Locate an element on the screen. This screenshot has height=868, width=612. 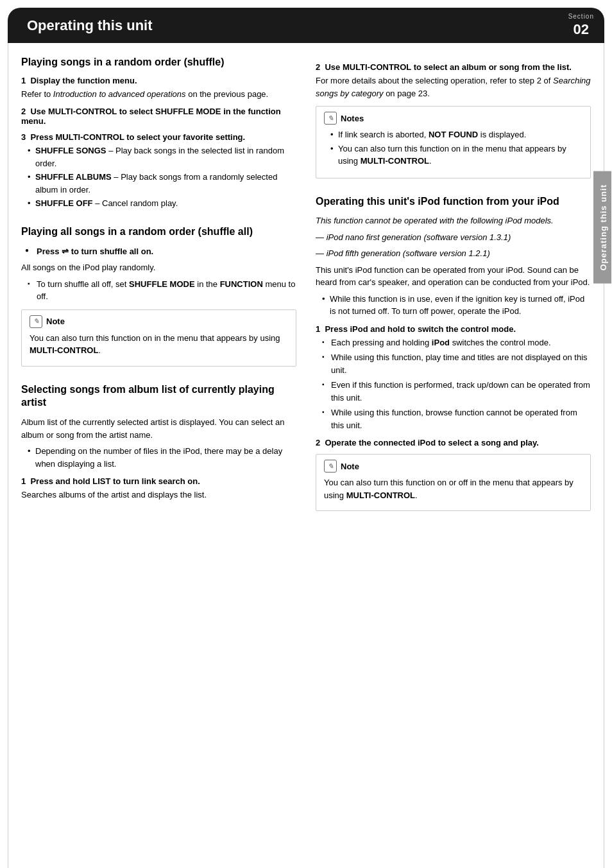
section-shuffle: Playing songs in a random order (shuffle… is located at coordinates (159, 133).